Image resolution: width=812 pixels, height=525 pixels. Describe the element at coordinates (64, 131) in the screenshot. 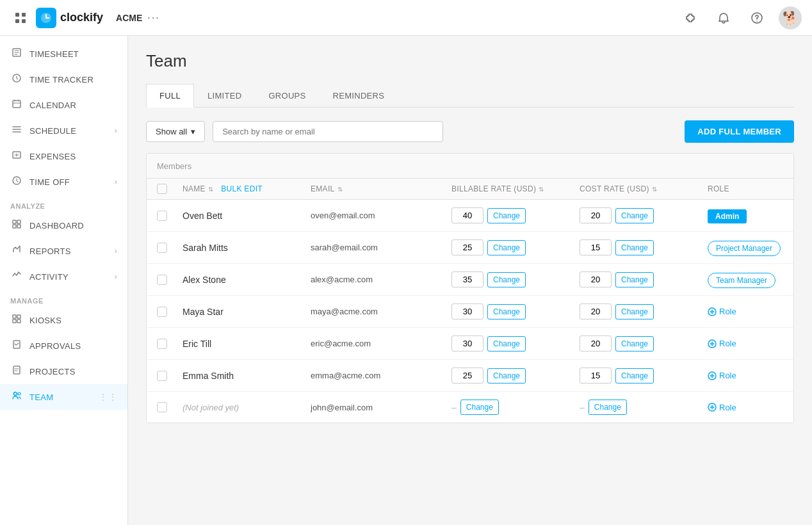

I see `sidebar-item-schedule: SCHEDULE ›` at that location.